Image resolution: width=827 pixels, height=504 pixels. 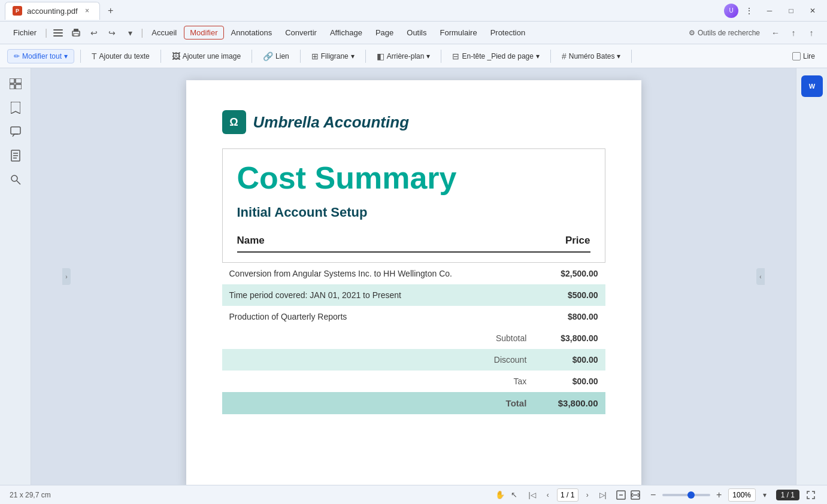 I want to click on background-label: Arrière-plan, so click(x=406, y=56).